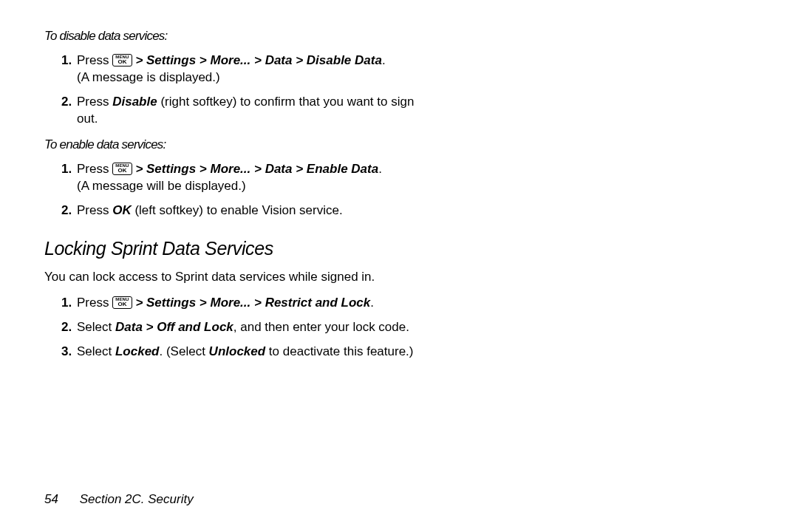 The height and width of the screenshot is (532, 798). What do you see at coordinates (149, 77) in the screenshot?
I see `text: (A message is displayed.)` at bounding box center [149, 77].